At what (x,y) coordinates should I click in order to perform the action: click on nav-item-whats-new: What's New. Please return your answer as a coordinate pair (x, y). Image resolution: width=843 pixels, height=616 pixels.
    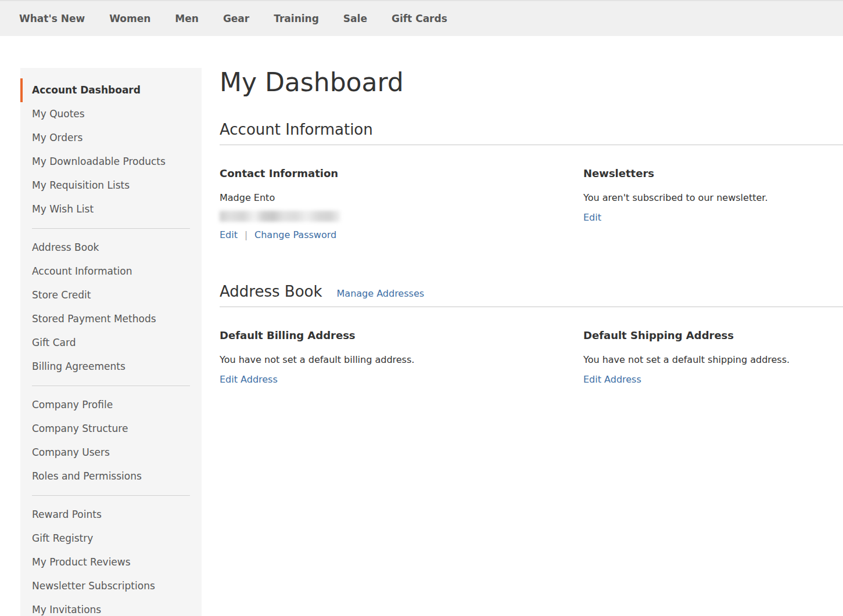
    Looking at the image, I should click on (52, 19).